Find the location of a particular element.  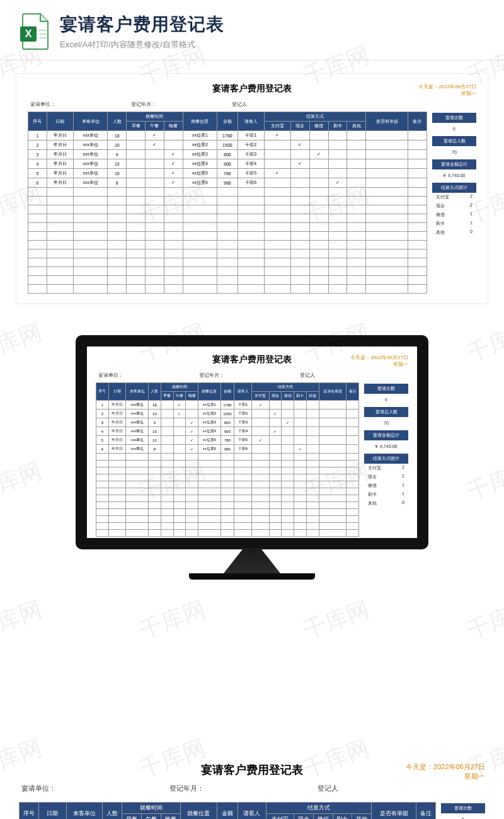

th-guest-unit: 来客单位 is located at coordinates (84, 811).